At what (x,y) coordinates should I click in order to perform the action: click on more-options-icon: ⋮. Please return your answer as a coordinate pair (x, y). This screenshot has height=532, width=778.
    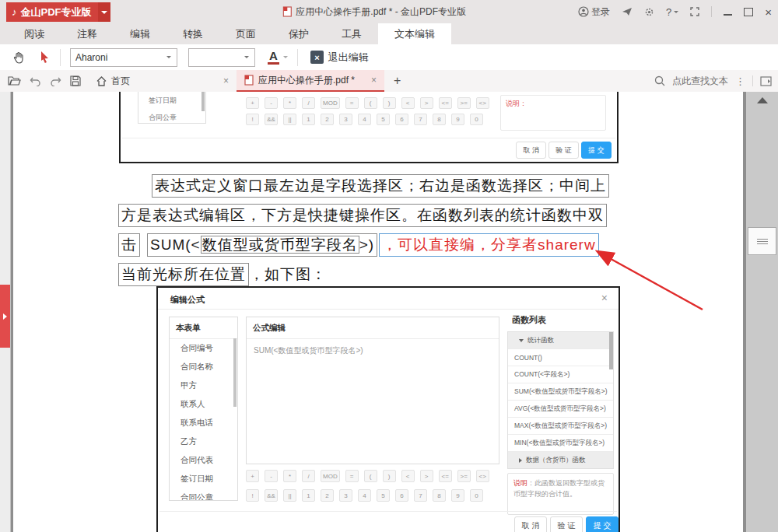
    Looking at the image, I should click on (741, 81).